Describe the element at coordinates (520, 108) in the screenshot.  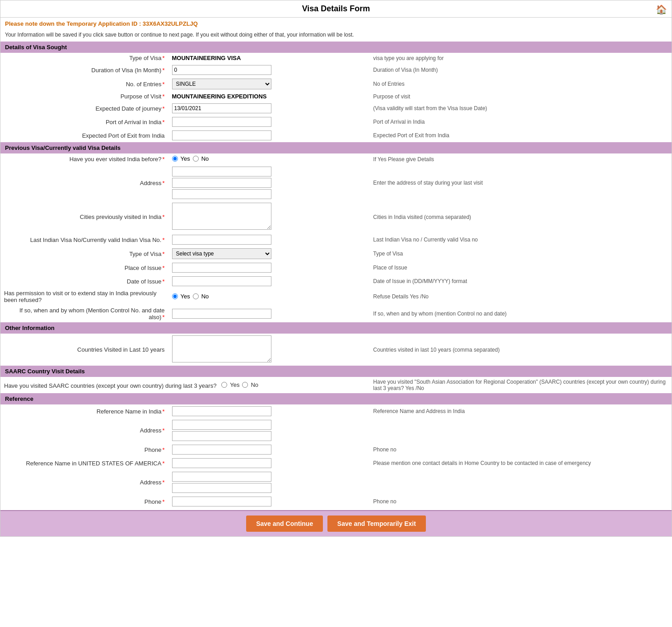
I see `expected-date-help: (Visa validity will start from the Visa …` at that location.